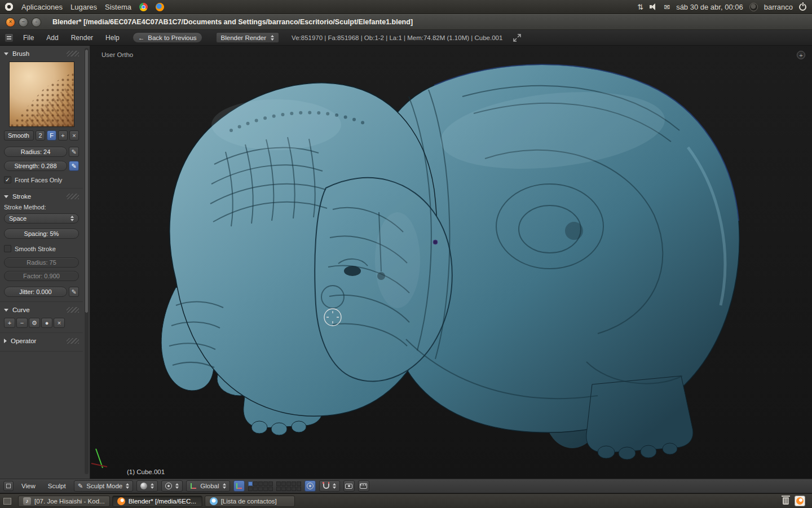 The image size is (812, 508). I want to click on close-button: ×, so click(10, 23).